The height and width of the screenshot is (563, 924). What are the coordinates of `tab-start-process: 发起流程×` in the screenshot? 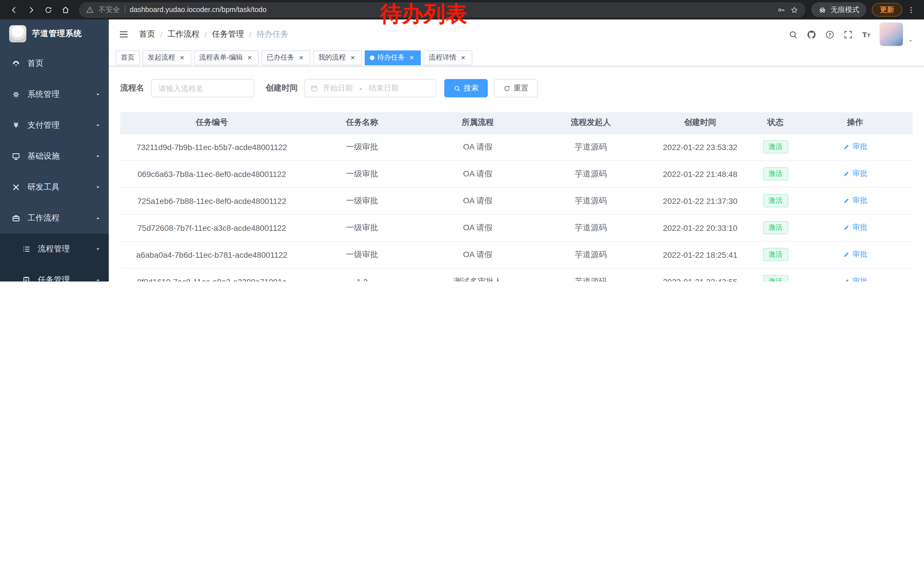 It's located at (167, 58).